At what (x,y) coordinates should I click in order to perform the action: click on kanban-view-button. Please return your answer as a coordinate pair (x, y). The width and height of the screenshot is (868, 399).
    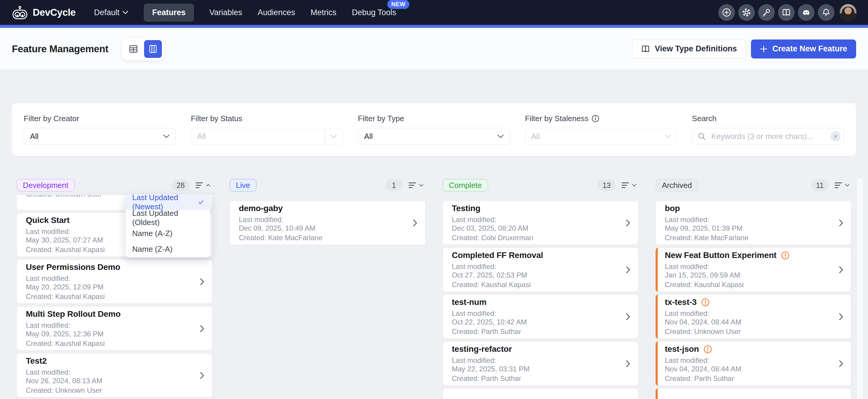
    Looking at the image, I should click on (153, 49).